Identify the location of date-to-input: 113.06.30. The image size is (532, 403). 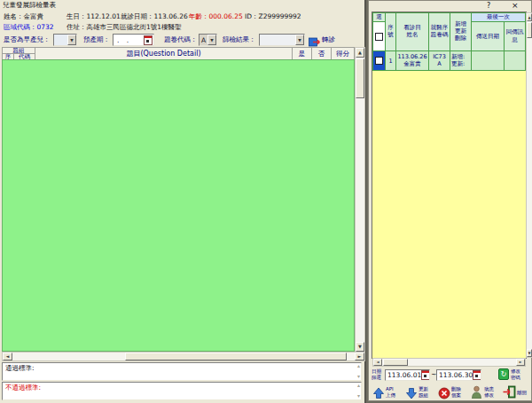
(459, 376).